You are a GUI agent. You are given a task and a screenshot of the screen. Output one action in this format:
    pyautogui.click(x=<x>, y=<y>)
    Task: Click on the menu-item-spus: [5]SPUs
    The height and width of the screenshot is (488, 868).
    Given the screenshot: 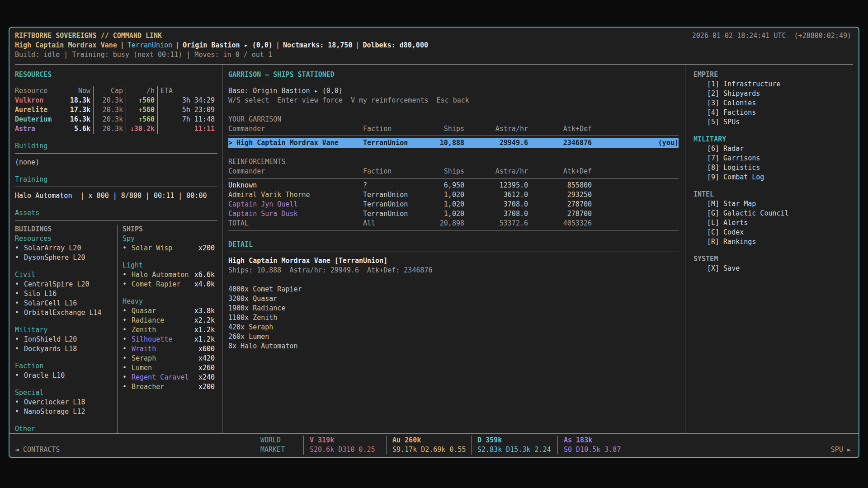 What is the action you would take?
    pyautogui.click(x=773, y=122)
    